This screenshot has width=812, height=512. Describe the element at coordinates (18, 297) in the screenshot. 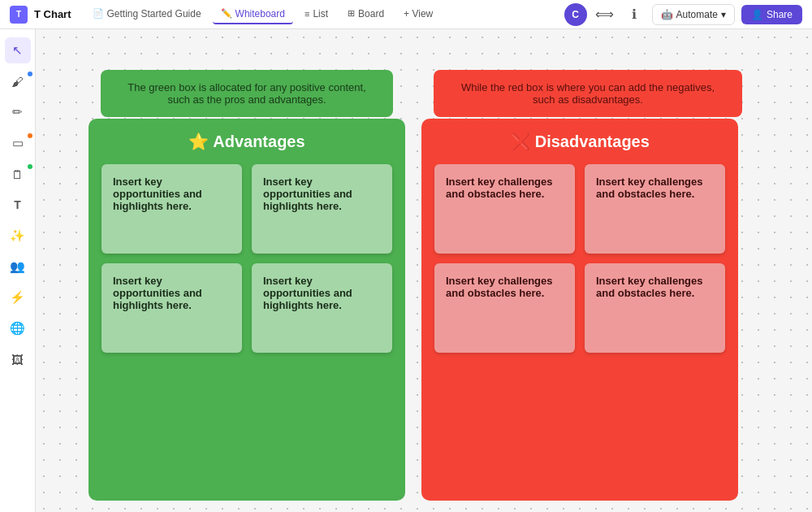

I see `sidebar-tool-sparkle: ⚡` at that location.